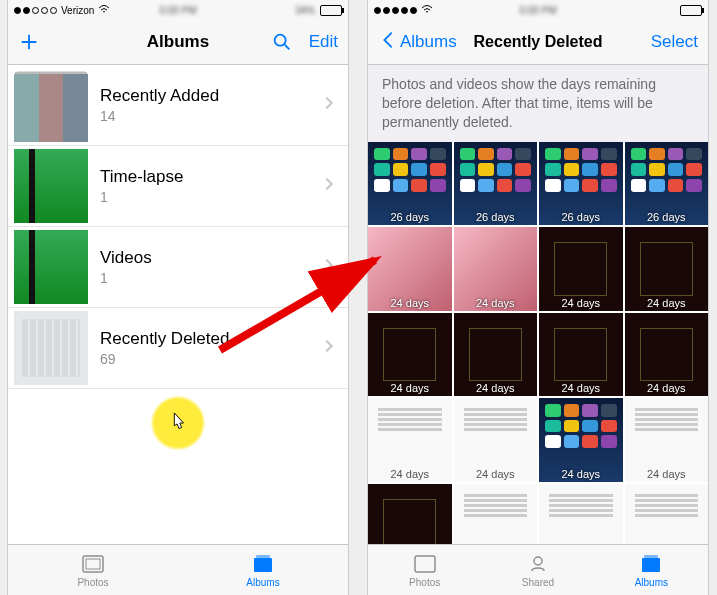 This screenshot has width=717, height=595. I want to click on add-album-button, so click(29, 42).